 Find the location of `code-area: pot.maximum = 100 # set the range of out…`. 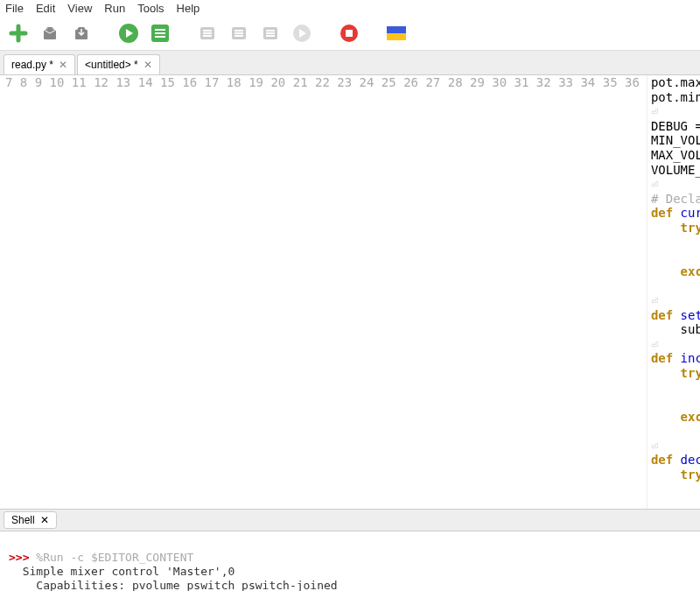

code-area: pot.maximum = 100 # set the range of out… is located at coordinates (674, 292).